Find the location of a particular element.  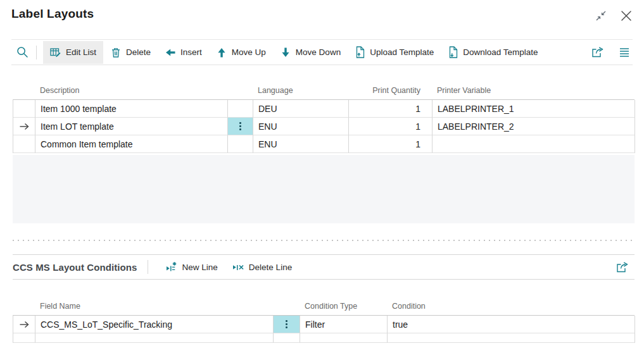

move-down-button: Move Down is located at coordinates (310, 53).